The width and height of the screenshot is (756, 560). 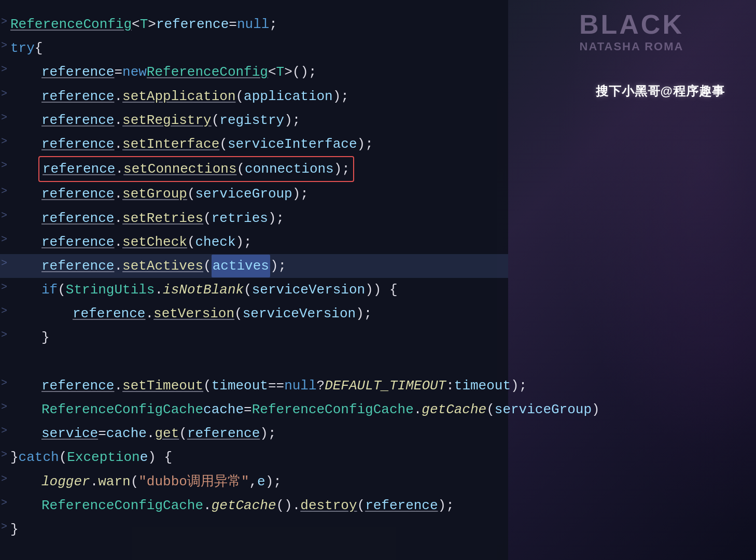 What do you see at coordinates (321, 386) in the screenshot?
I see `code-token: ?` at bounding box center [321, 386].